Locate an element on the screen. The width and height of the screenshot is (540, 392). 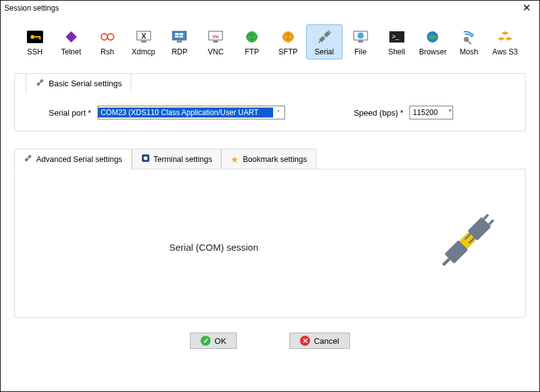
session-type-label: Xdmcp is located at coordinates (144, 52).